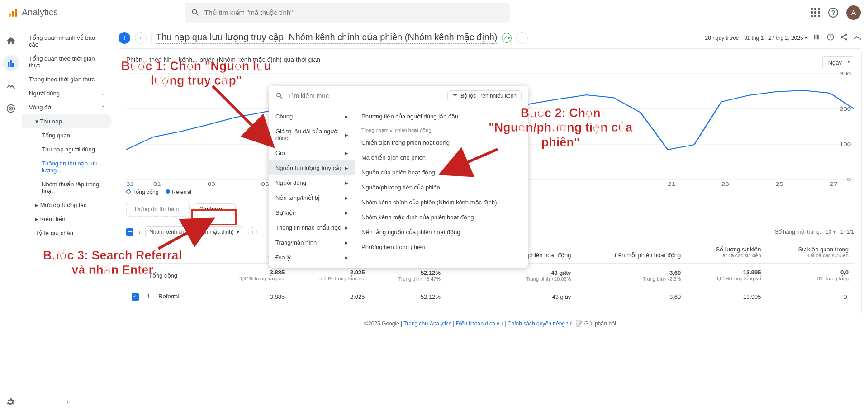  Describe the element at coordinates (441, 157) in the screenshot. I see `dd-item-session-campaign-id: Mã chiến dịch cho phiên` at that location.